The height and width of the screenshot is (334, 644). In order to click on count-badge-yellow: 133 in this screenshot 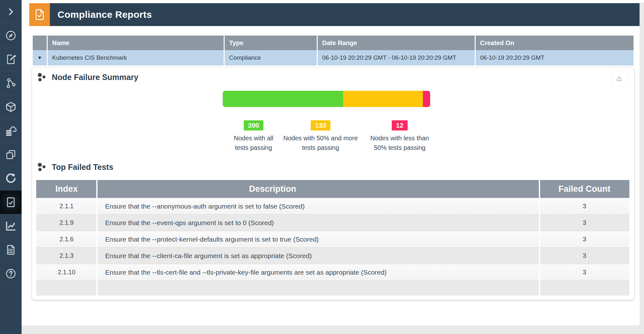, I will do `click(320, 125)`.